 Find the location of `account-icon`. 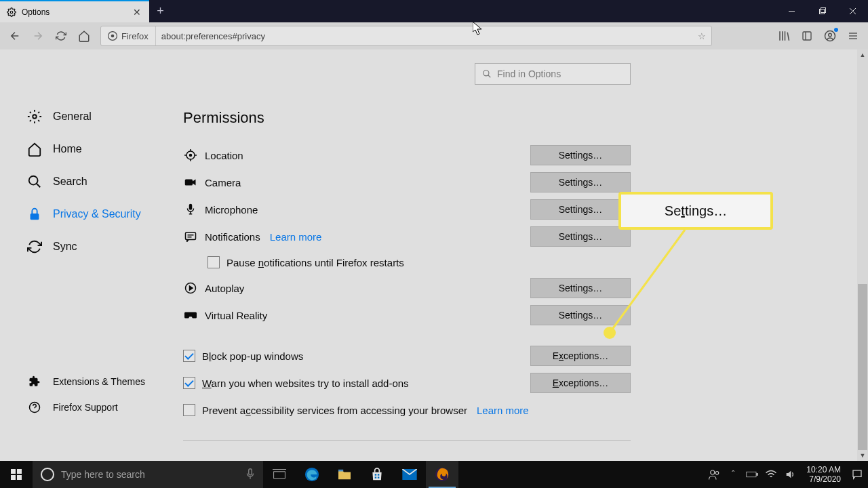

account-icon is located at coordinates (830, 36).